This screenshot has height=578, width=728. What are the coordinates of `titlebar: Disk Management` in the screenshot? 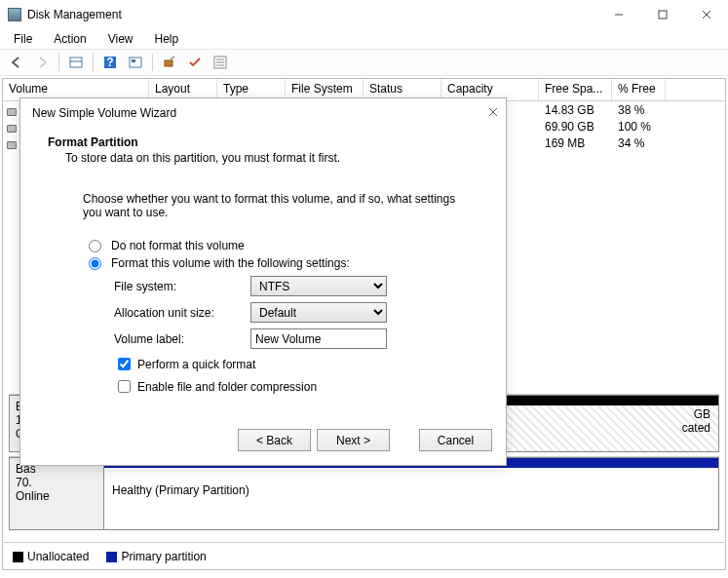 It's located at (364, 15).